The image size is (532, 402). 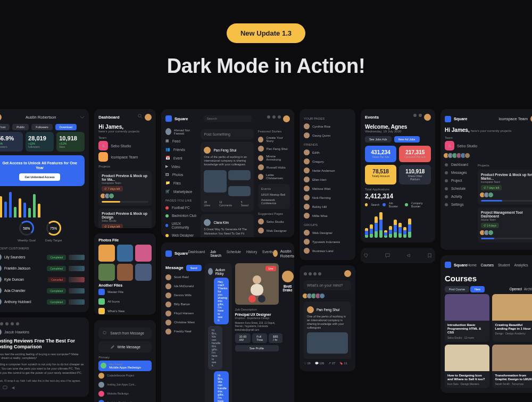 I want to click on customer-row: Lily SaundersCompleted, so click(x=43, y=257).